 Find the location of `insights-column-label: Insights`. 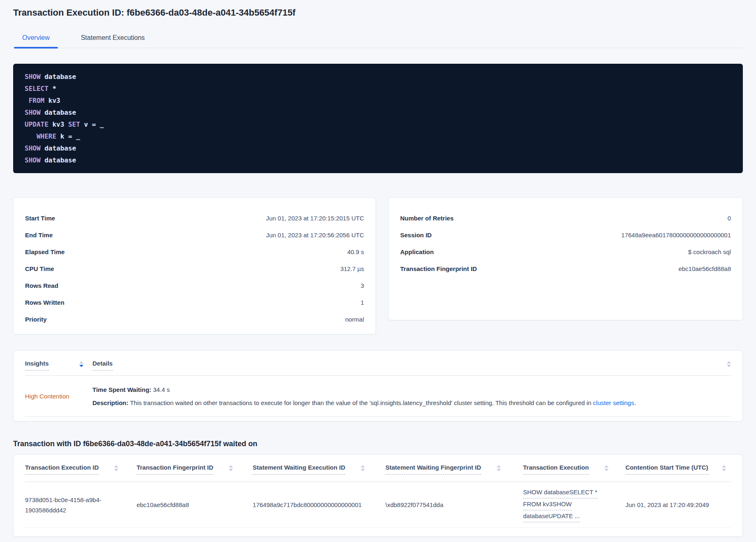

insights-column-label: Insights is located at coordinates (37, 365).